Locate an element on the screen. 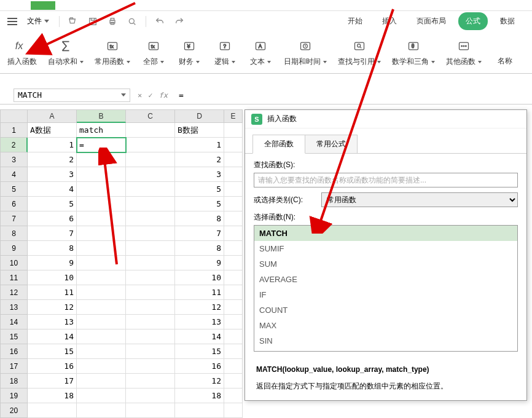 Image resolution: width=532 pixels, height=418 pixels. search-input is located at coordinates (386, 180).